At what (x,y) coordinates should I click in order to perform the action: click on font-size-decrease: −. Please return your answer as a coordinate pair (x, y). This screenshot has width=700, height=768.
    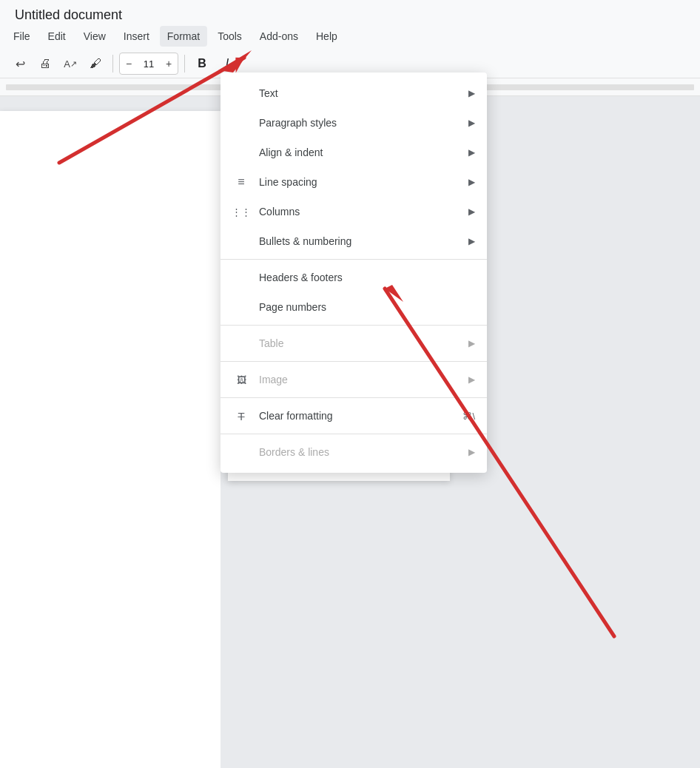
    Looking at the image, I should click on (129, 64).